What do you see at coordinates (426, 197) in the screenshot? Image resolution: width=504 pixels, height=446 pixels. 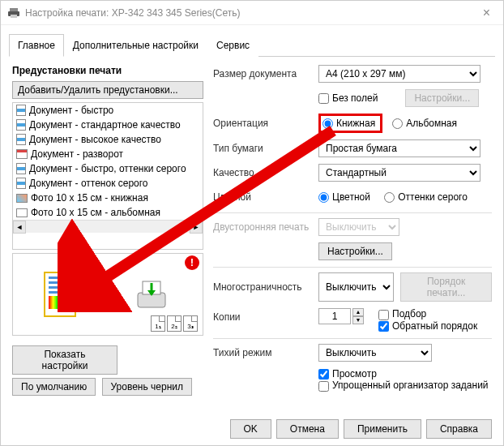 I see `color-gray-radio-label: Оттенки серого` at bounding box center [426, 197].